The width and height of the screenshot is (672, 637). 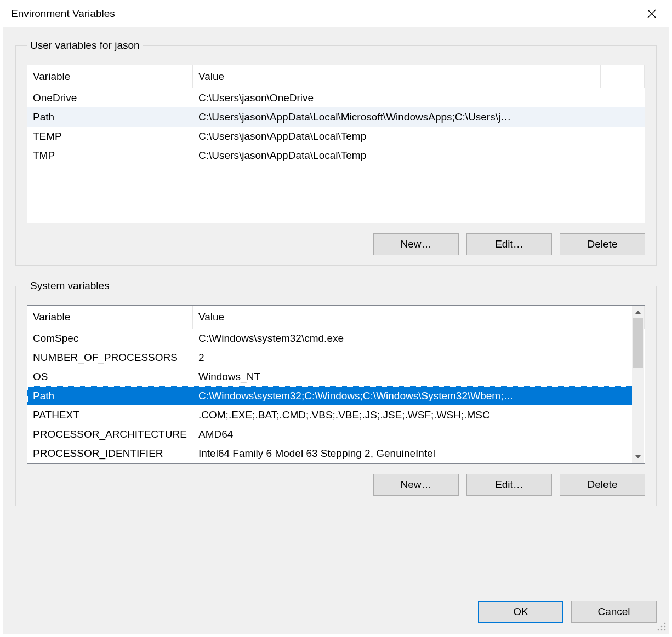 What do you see at coordinates (413, 377) in the screenshot?
I see `system-row-value: Windows_NT` at bounding box center [413, 377].